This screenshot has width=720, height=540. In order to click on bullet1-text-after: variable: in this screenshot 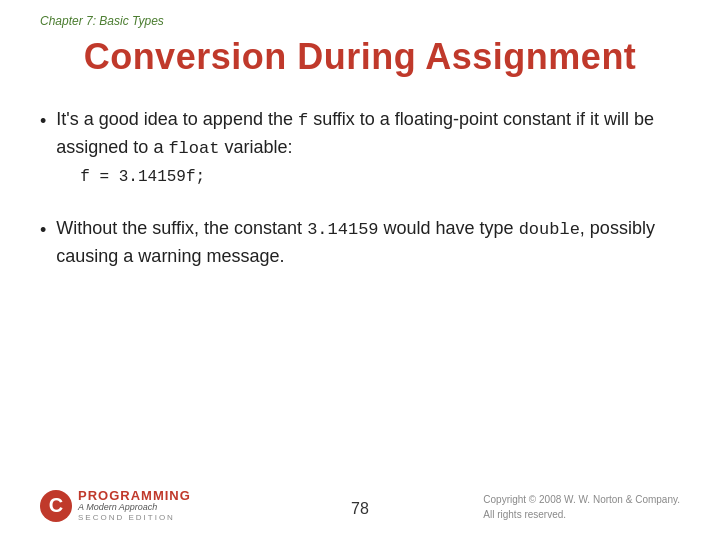, I will do `click(256, 147)`.